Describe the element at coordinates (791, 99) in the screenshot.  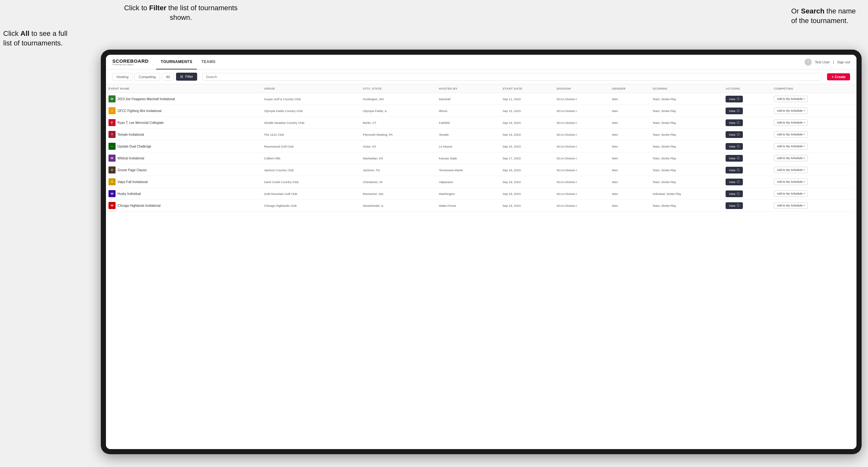
I see `add-schedule-button-0: Add to My Schedule +` at that location.